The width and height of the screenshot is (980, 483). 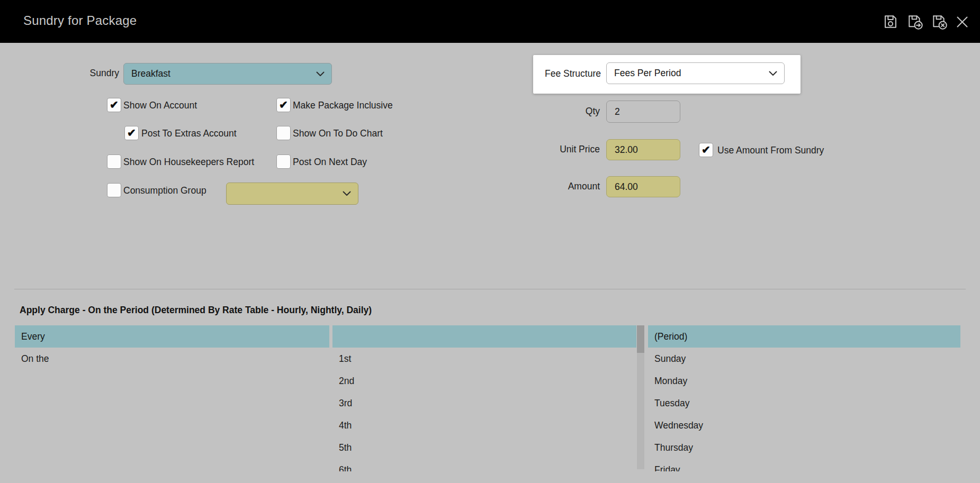 I want to click on list-item: Sunday, so click(x=804, y=359).